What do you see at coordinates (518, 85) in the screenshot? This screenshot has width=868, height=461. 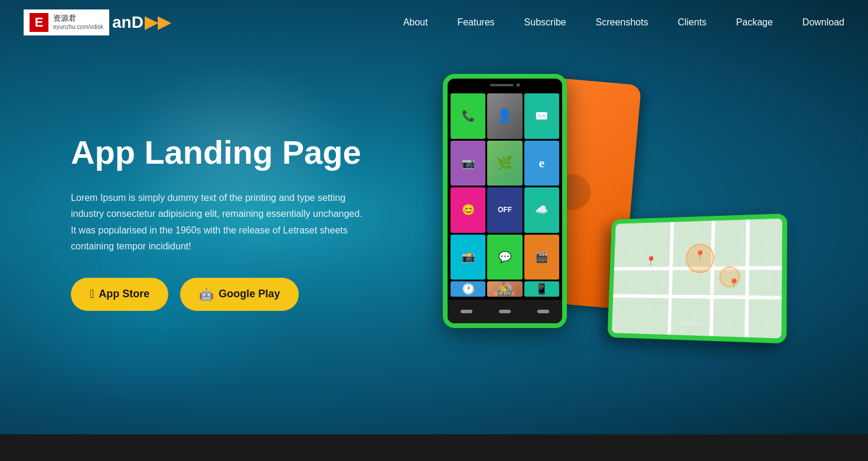 I see `phone-camera` at bounding box center [518, 85].